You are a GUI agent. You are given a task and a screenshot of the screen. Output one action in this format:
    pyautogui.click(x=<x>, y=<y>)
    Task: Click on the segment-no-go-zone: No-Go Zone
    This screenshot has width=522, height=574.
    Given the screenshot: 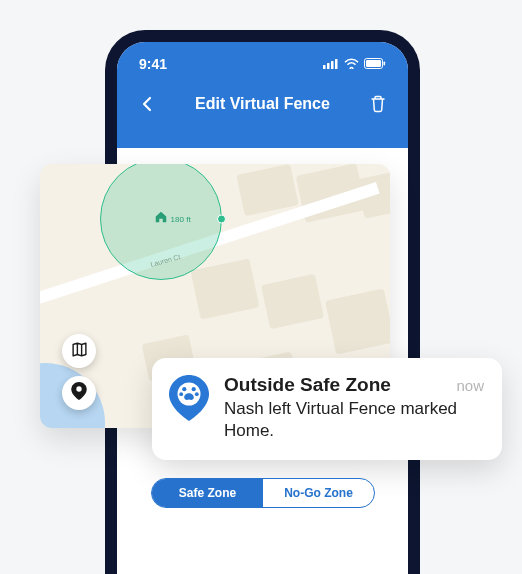 What is the action you would take?
    pyautogui.click(x=318, y=493)
    